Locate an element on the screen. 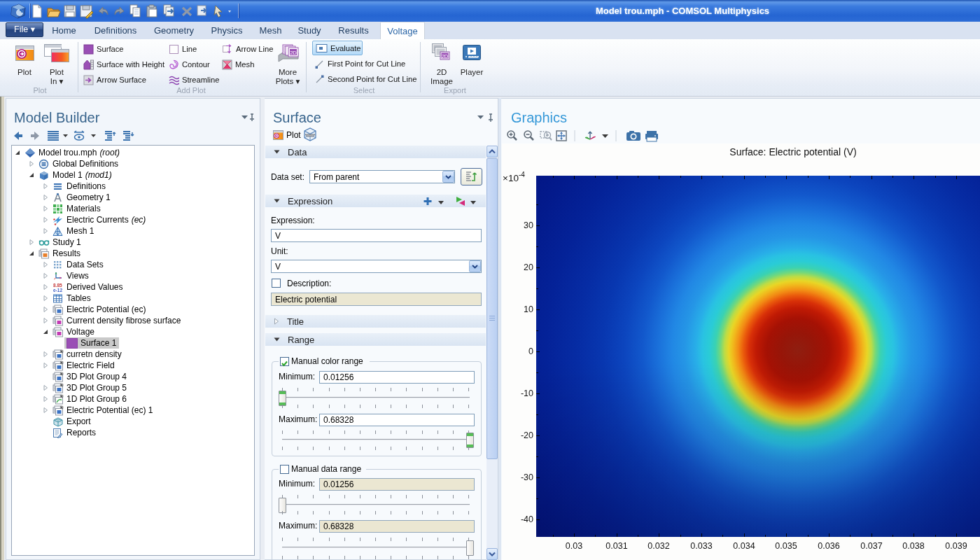  svg-text: e-12 is located at coordinates (57, 290).